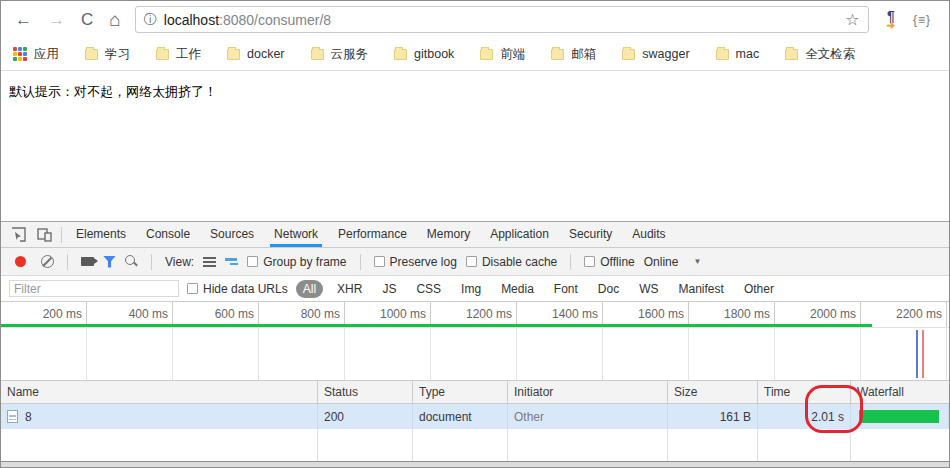  What do you see at coordinates (673, 262) in the screenshot?
I see `throttling-dropdown: Online ▼` at bounding box center [673, 262].